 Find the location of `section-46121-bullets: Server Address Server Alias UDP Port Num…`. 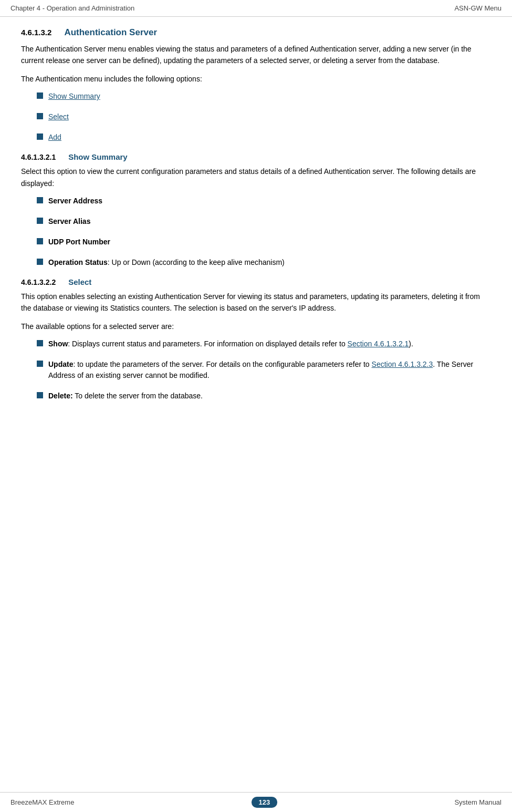

section-46121-bullets: Server Address Server Alias UDP Port Num… is located at coordinates (264, 232).